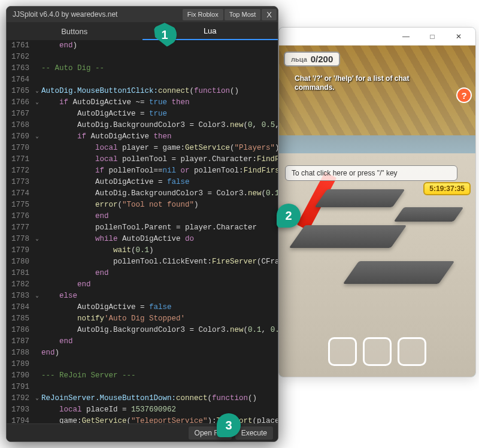  I want to click on code-line: 1767 AutoDigActive = true, so click(143, 114).